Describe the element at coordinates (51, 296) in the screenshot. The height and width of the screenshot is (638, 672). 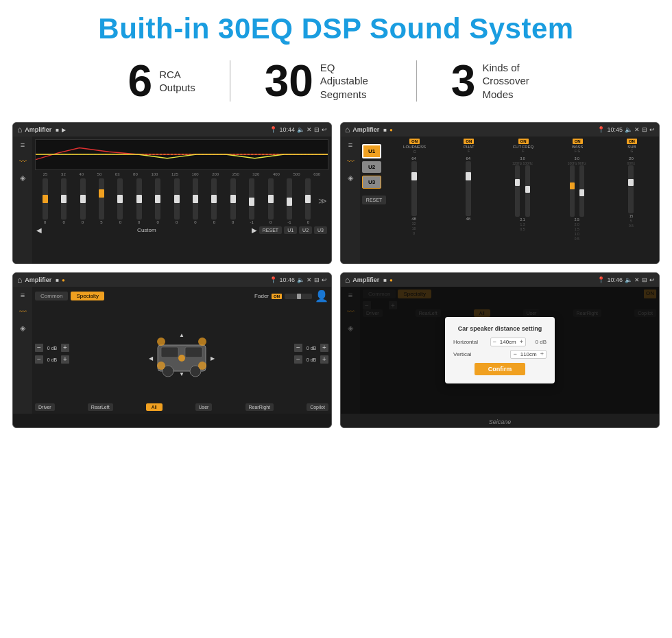
I see `sp-tab-common: Common` at that location.